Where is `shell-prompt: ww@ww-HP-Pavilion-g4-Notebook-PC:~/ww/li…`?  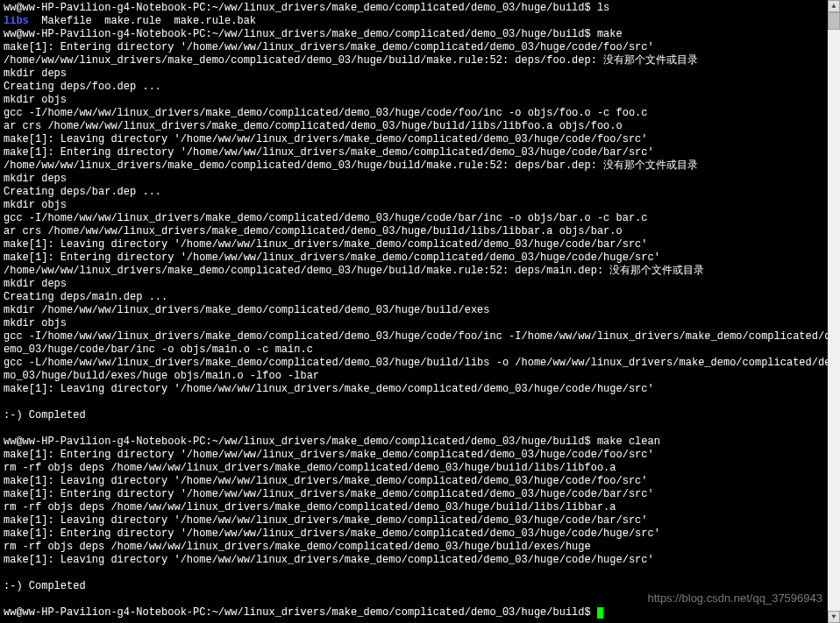 shell-prompt: ww@ww-HP-Pavilion-g4-Notebook-PC:~/ww/li… is located at coordinates (300, 612).